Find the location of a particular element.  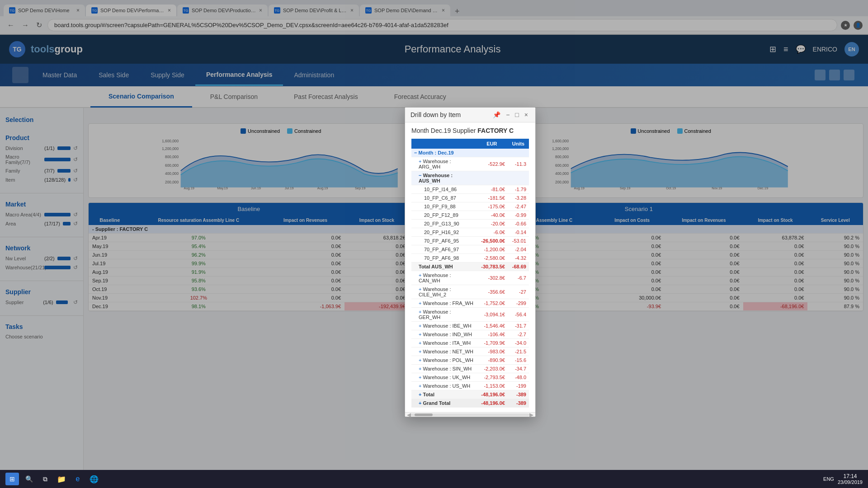

modal-month-label: Month is located at coordinates (421, 131).